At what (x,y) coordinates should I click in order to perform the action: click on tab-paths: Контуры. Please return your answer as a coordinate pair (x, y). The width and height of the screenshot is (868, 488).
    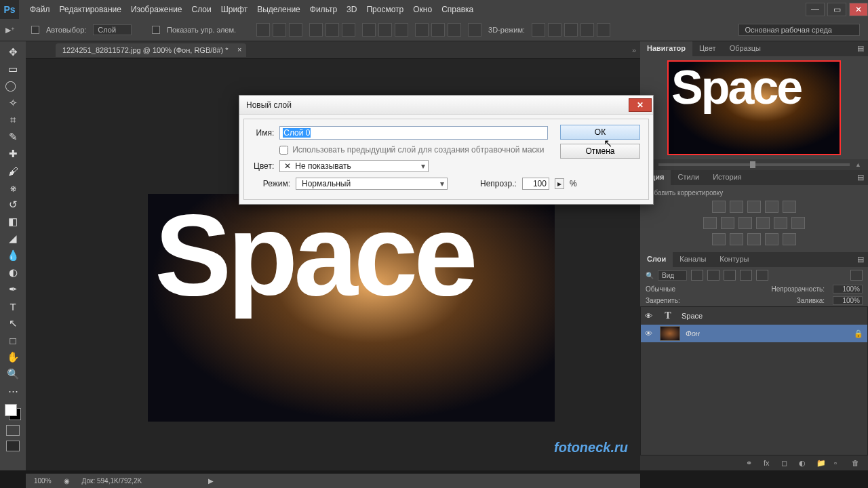
    Looking at the image, I should click on (734, 260).